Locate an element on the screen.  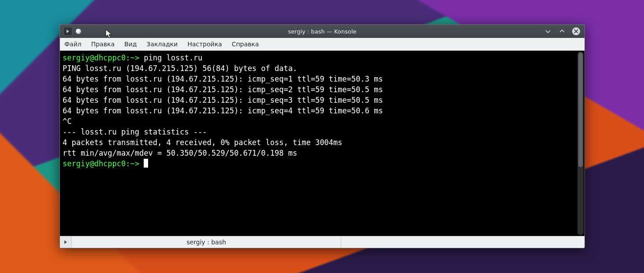
scroll-thumb is located at coordinates (581, 110).